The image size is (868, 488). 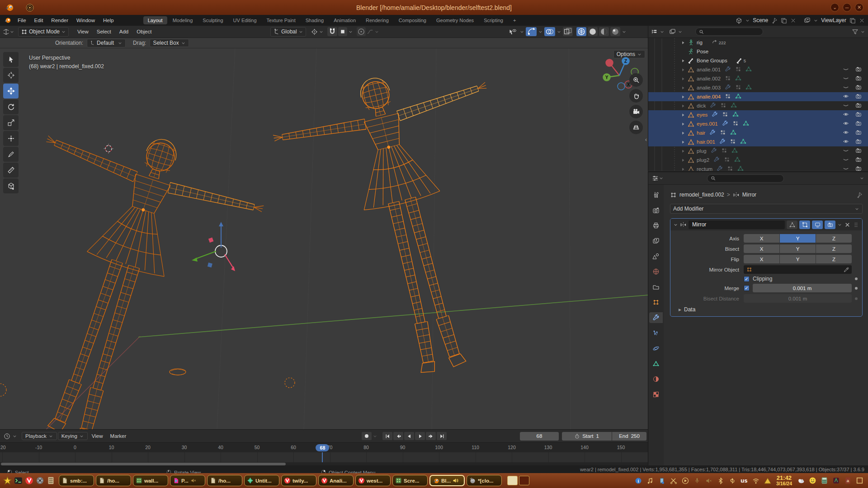 What do you see at coordinates (18, 481) in the screenshot?
I see `launcher-terminal` at bounding box center [18, 481].